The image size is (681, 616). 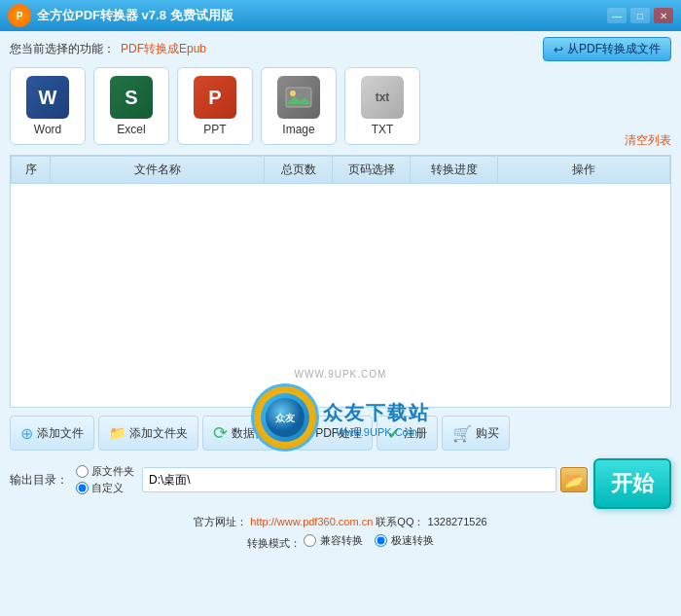 I want to click on register-icon: ✔, so click(x=393, y=434).